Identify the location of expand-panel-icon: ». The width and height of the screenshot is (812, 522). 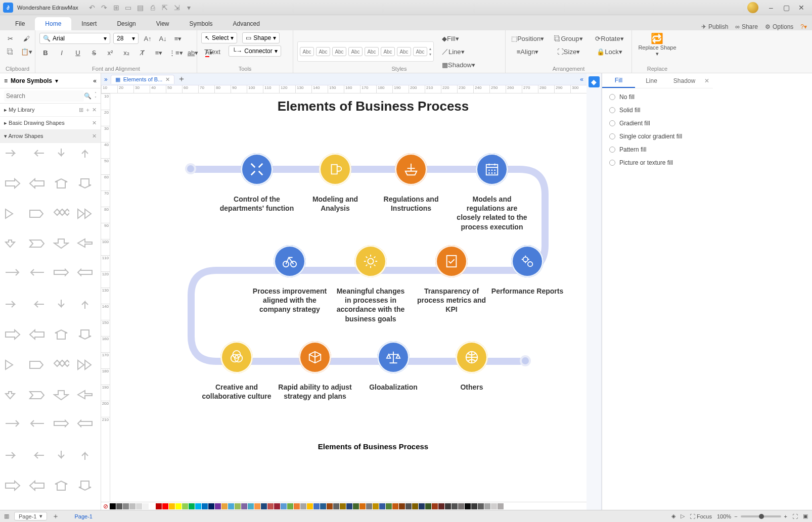
(106, 79).